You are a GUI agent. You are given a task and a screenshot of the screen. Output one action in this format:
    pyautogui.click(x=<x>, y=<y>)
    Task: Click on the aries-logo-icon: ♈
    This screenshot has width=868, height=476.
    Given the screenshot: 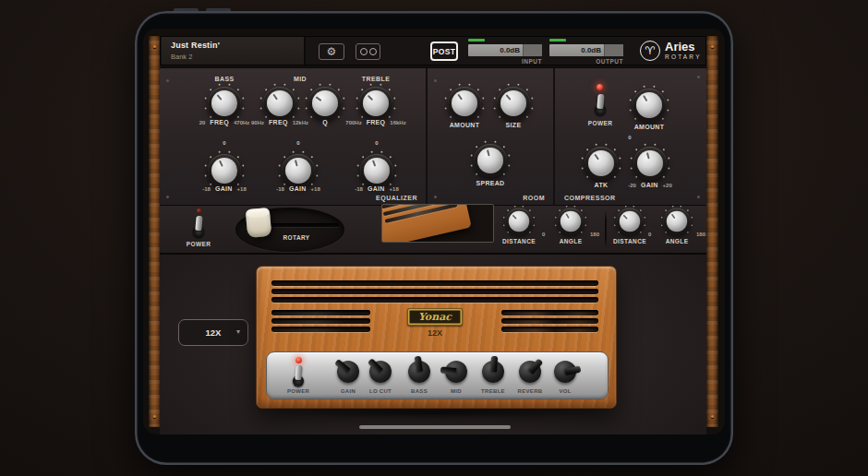 What is the action you would take?
    pyautogui.click(x=650, y=51)
    